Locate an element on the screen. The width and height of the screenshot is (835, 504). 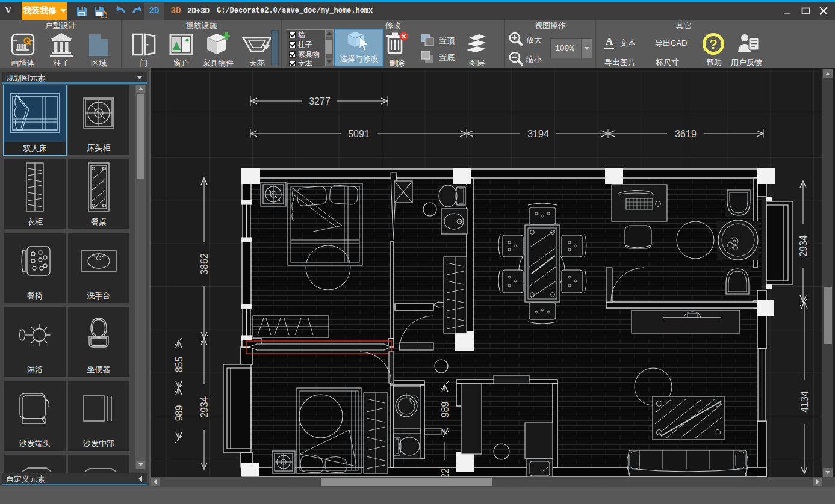
door-label: 门 is located at coordinates (144, 63).